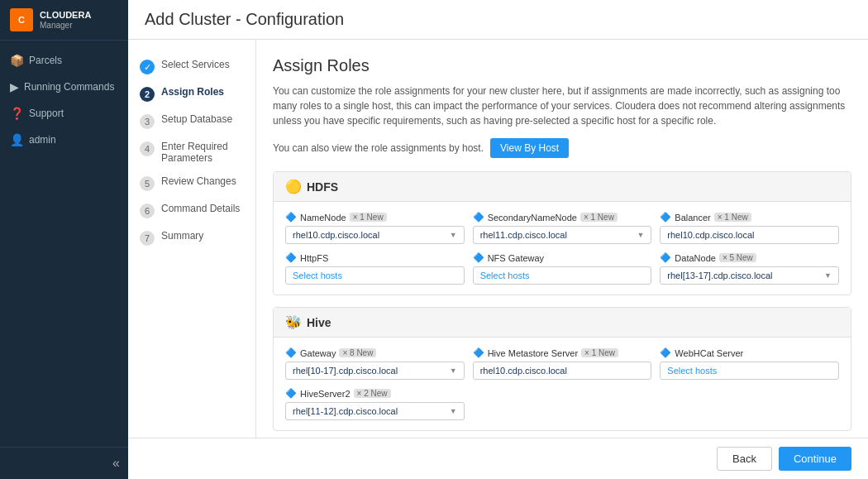 This screenshot has width=868, height=479. What do you see at coordinates (346, 411) in the screenshot?
I see `role-value-text-1-3: rhel[11-12].cdp.cisco.local` at bounding box center [346, 411].